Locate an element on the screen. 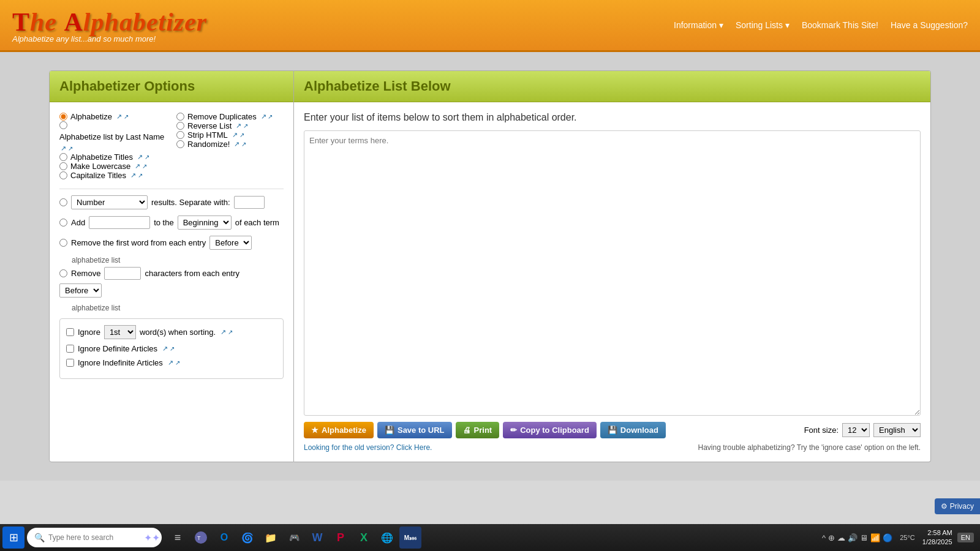 This screenshot has width=980, height=551. nav-links: Information Sorting Lists Bookmark This … is located at coordinates (821, 25).